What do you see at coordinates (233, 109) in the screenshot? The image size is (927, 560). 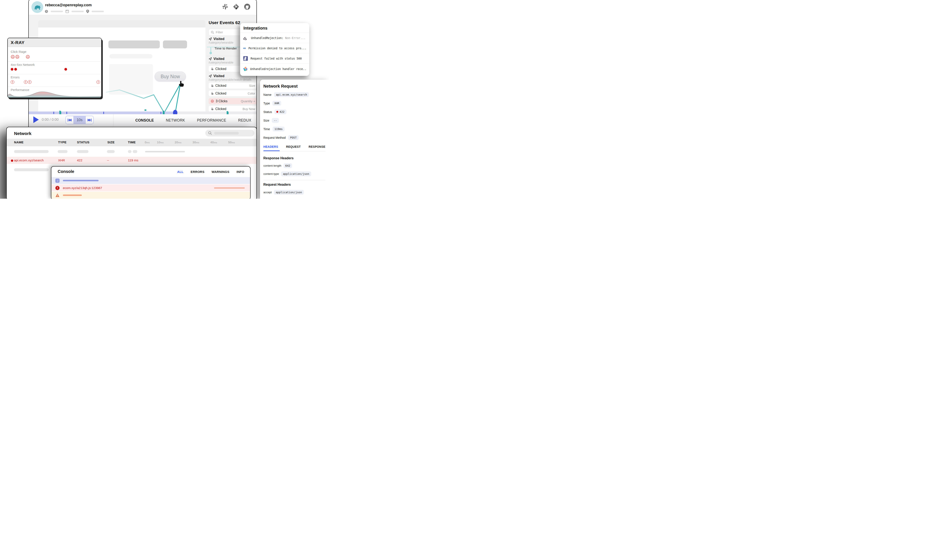 I see `event-clicked-buynow-card: Clicked Buy Now` at bounding box center [233, 109].